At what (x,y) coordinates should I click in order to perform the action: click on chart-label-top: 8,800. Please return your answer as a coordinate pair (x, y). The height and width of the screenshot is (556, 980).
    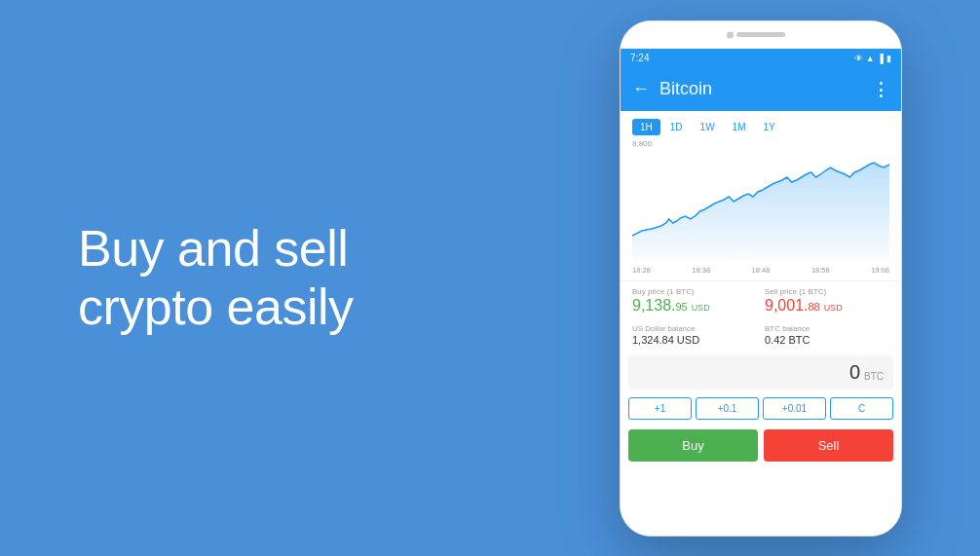
    Looking at the image, I should click on (642, 144).